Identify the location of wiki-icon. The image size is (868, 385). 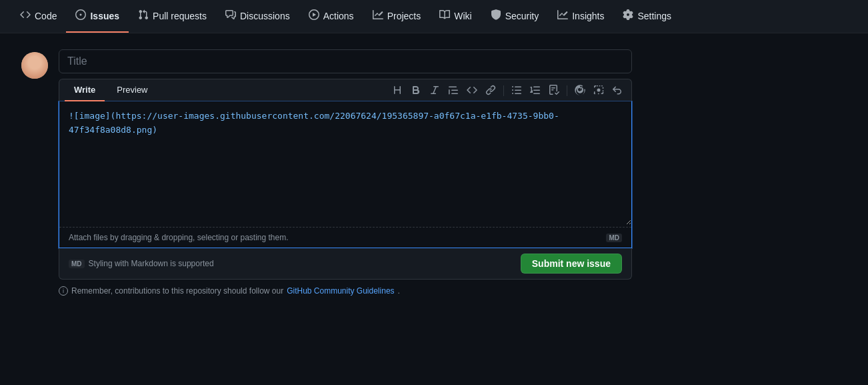
(445, 16).